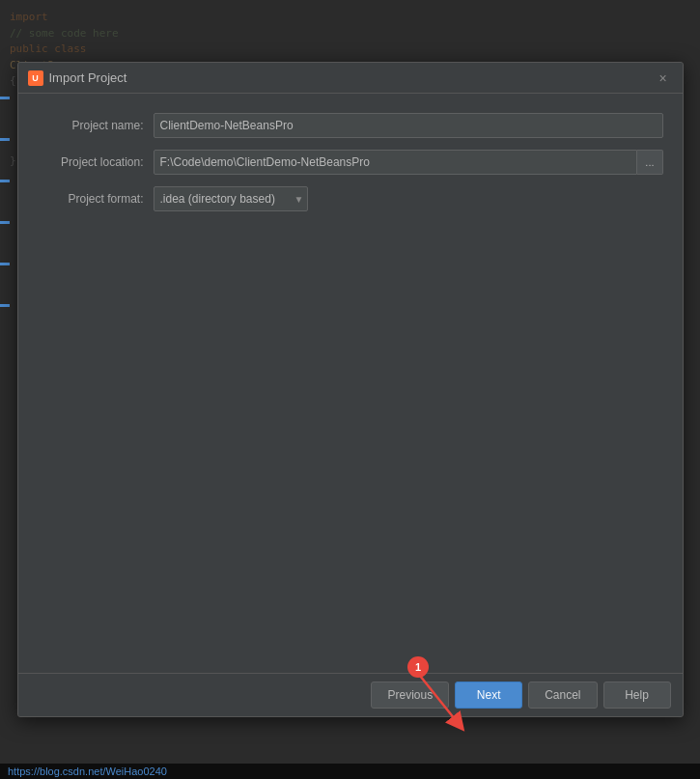 This screenshot has width=700, height=779. I want to click on project-format-select-wrapper: .idea (directory based) .iml (file based…, so click(231, 199).